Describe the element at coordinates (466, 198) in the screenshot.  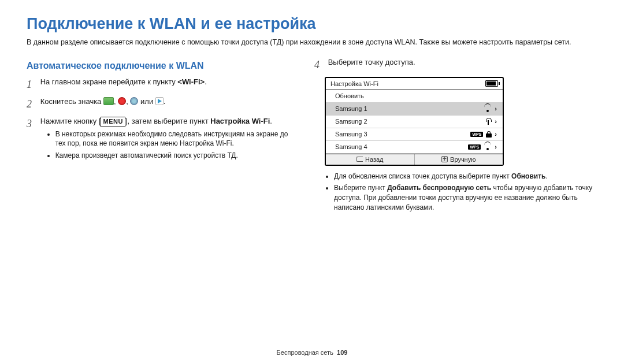
I see `bullet: Выберите пункт Добавить беспроводную сет…` at that location.